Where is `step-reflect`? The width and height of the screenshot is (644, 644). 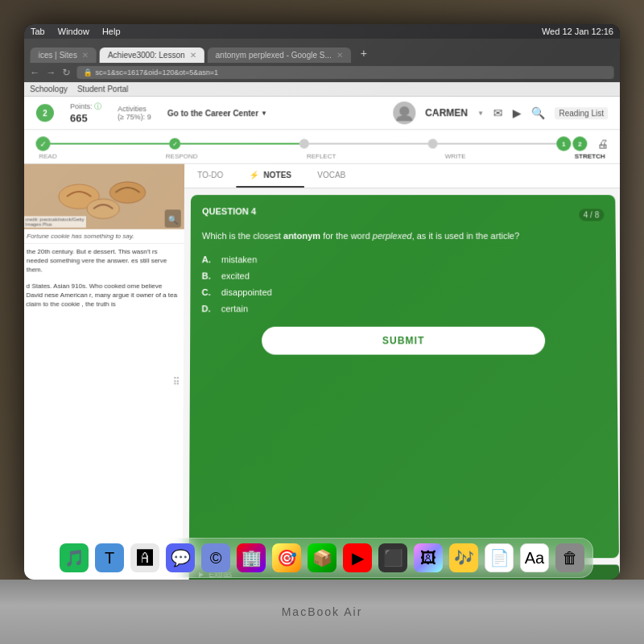 step-reflect is located at coordinates (304, 144).